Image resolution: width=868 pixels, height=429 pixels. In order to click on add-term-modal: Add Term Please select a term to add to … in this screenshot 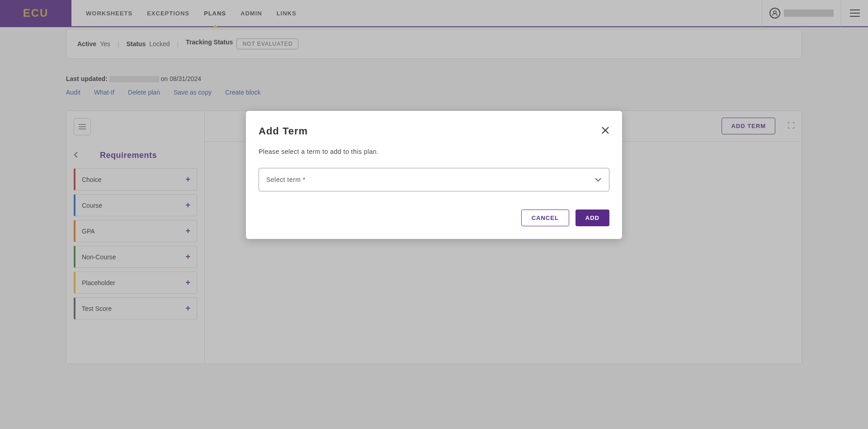, I will do `click(434, 175)`.